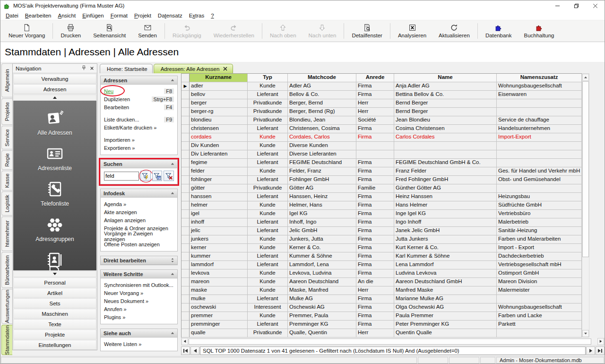 This screenshot has height=364, width=605. I want to click on row-selector-header, so click(185, 78).